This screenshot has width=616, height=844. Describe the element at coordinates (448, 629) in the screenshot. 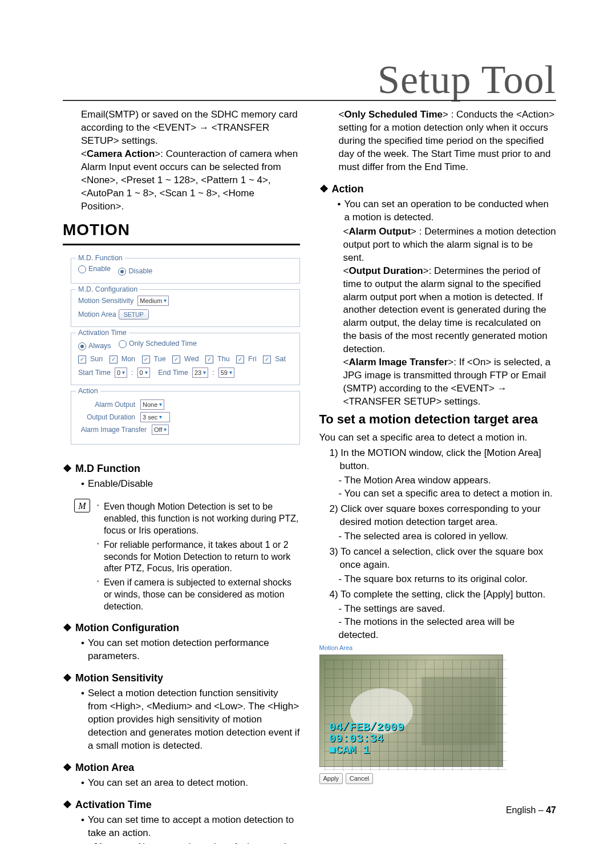

I see `step-4b: - The motions in the selected area will …` at that location.